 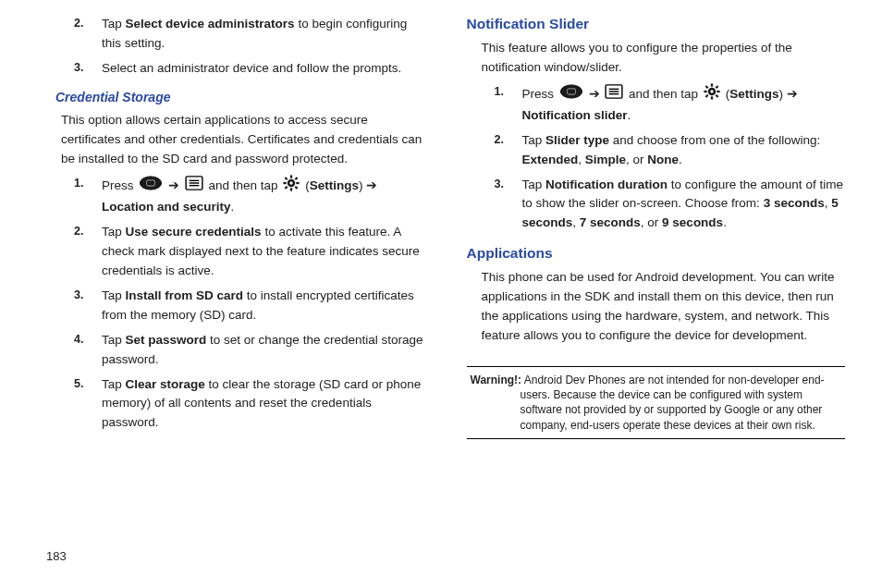 I want to click on list-item: 3. Tap Notification duration to configur…, so click(x=670, y=205).